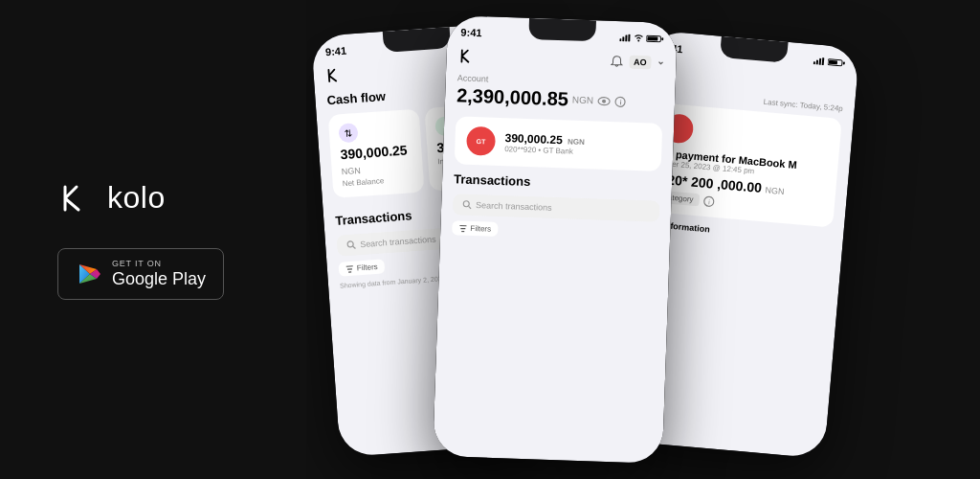 The image size is (980, 479). What do you see at coordinates (660, 63) in the screenshot?
I see `chevron-down-icon-c` at bounding box center [660, 63].